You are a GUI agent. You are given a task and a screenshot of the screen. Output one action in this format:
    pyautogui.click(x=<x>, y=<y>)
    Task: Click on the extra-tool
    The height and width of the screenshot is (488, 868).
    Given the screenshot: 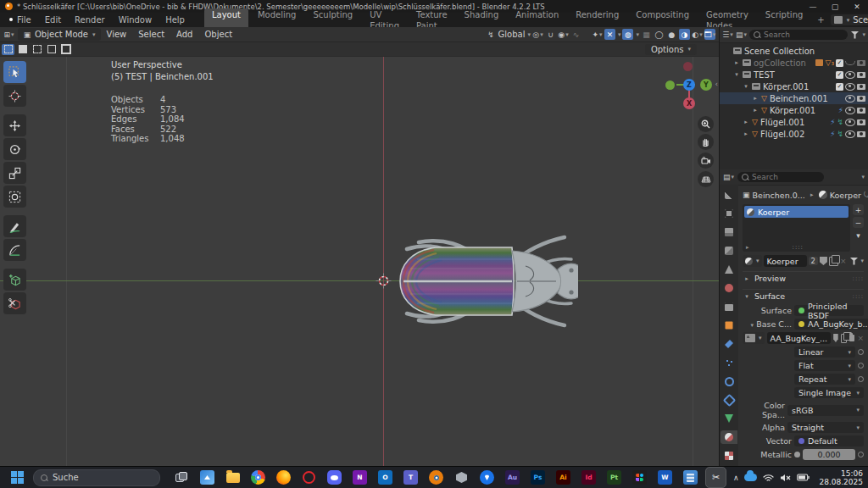 What is the action you would take?
    pyautogui.click(x=15, y=303)
    